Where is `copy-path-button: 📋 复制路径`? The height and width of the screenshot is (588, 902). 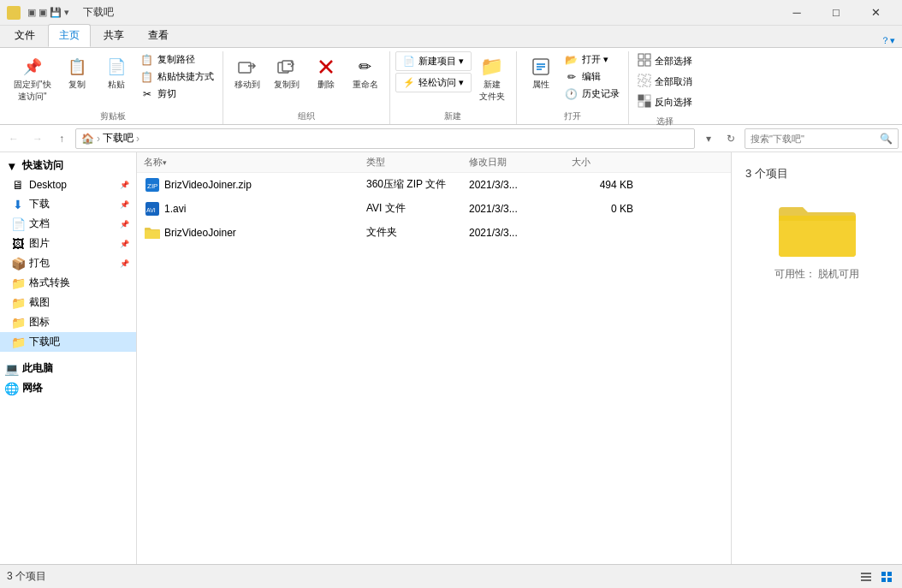
copy-path-button: 📋 复制路径 is located at coordinates (177, 60).